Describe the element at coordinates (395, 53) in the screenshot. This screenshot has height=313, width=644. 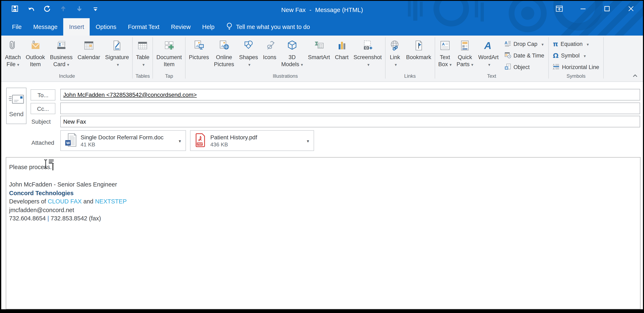
I see `link-button: Link` at that location.